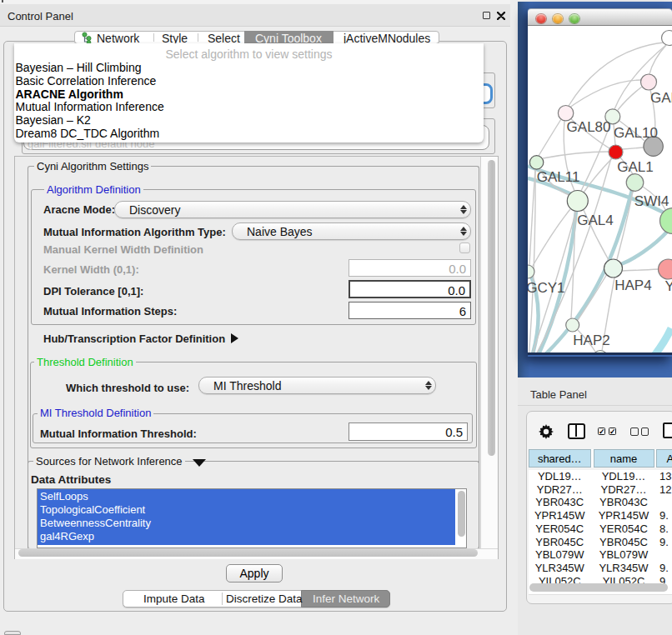  Describe the element at coordinates (633, 285) in the screenshot. I see `svg-text: HAP4` at that location.